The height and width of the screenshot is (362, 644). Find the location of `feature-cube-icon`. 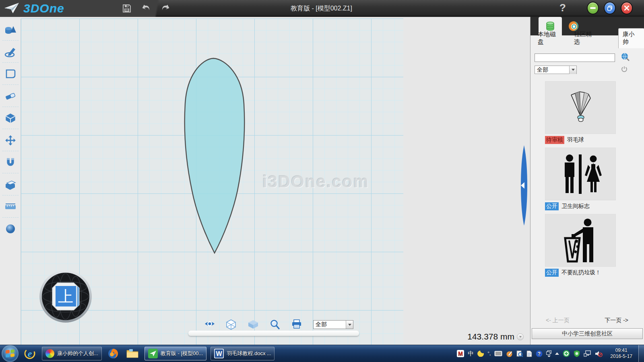

feature-cube-icon is located at coordinates (10, 118).